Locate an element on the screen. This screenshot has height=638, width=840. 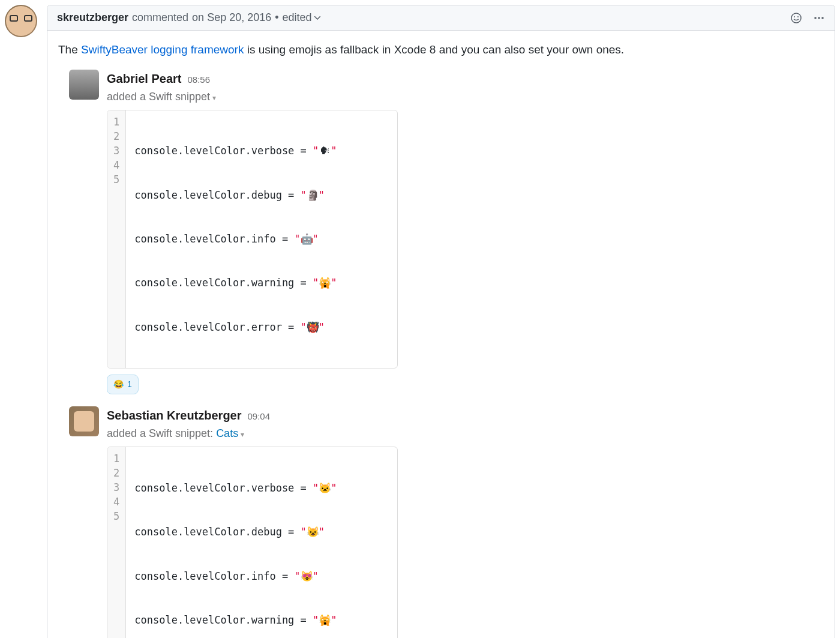
chevron-down-icon is located at coordinates (317, 18).